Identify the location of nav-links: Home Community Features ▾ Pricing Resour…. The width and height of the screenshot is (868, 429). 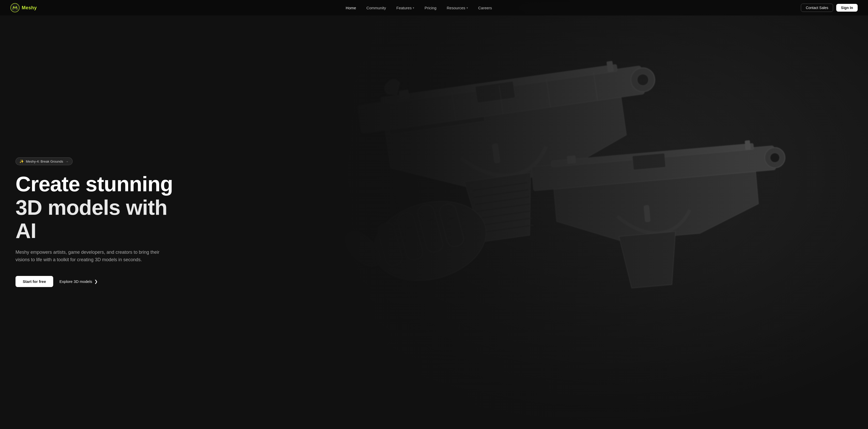
(419, 8).